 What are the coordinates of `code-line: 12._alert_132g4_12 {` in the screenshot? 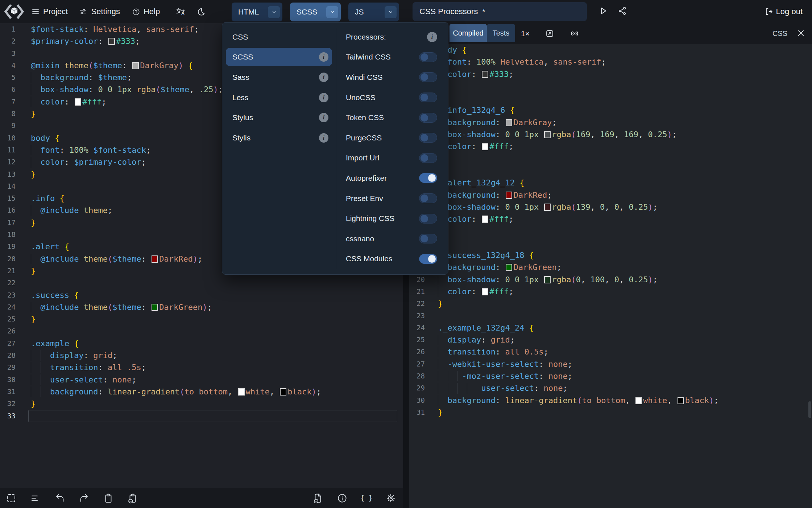 It's located at (610, 183).